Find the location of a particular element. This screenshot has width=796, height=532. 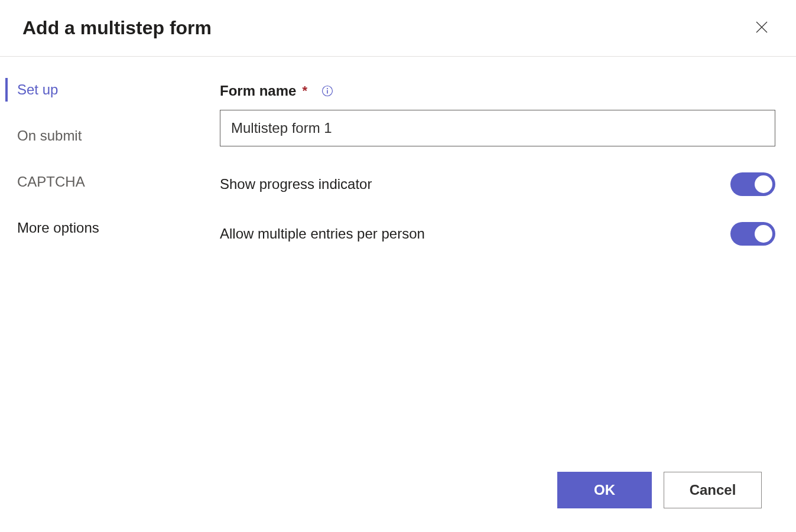

sidebar-item-on-submit: On submit is located at coordinates (112, 136).